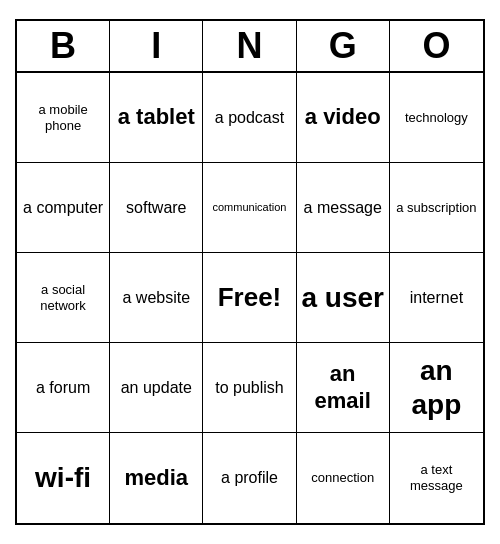 Image resolution: width=500 pixels, height=544 pixels. Describe the element at coordinates (156, 388) in the screenshot. I see `cell-text: an update` at that location.